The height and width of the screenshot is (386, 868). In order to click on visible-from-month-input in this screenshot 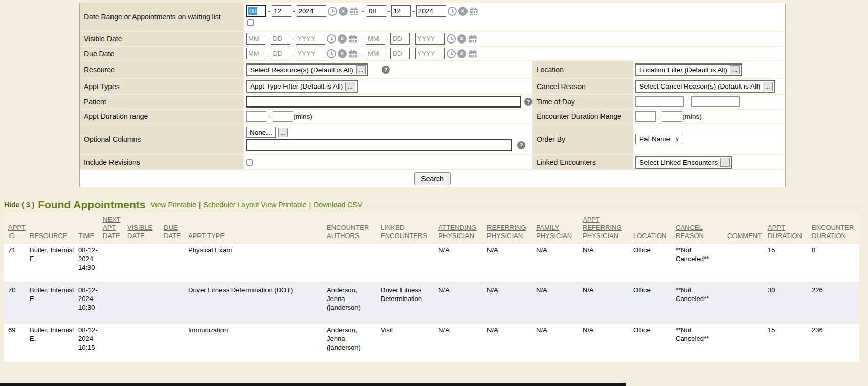, I will do `click(256, 39)`.